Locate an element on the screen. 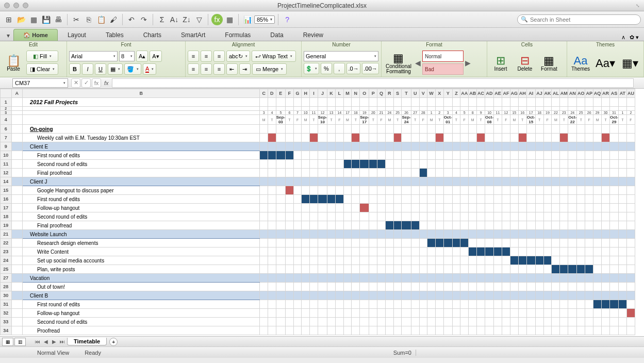  row-header: 23 is located at coordinates (6, 252).